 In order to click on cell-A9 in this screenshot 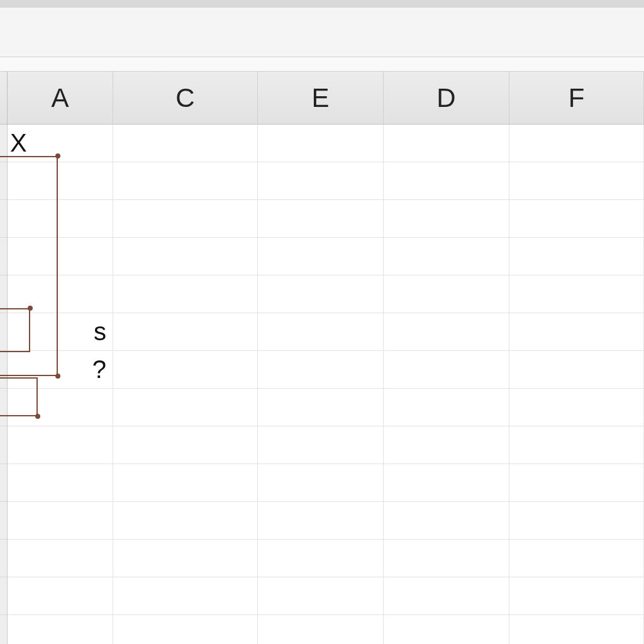, I will do `click(60, 445)`.